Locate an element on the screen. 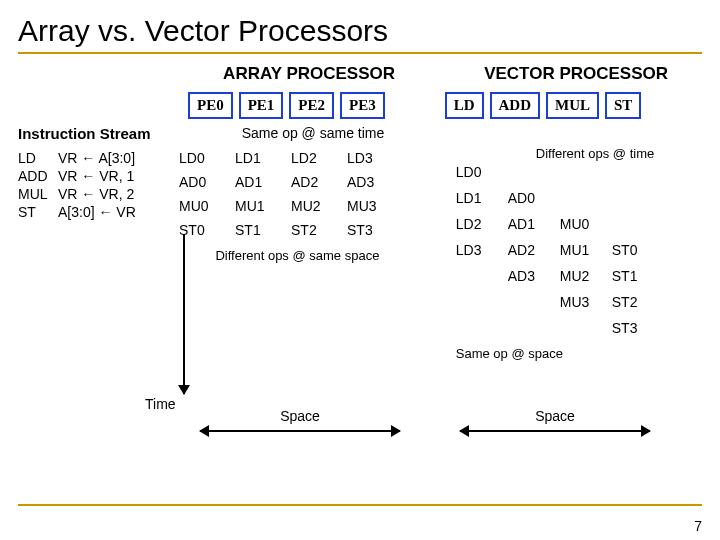  space-label-array: Space is located at coordinates (300, 416).